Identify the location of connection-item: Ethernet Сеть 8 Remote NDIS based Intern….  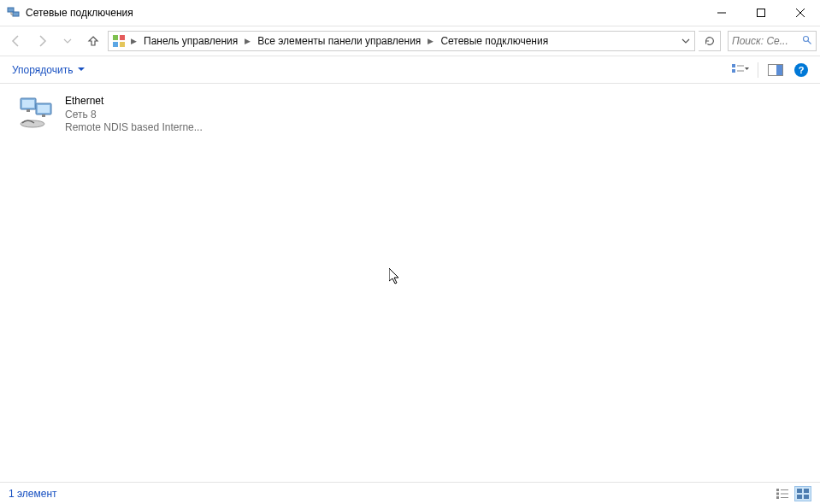
(122, 114).